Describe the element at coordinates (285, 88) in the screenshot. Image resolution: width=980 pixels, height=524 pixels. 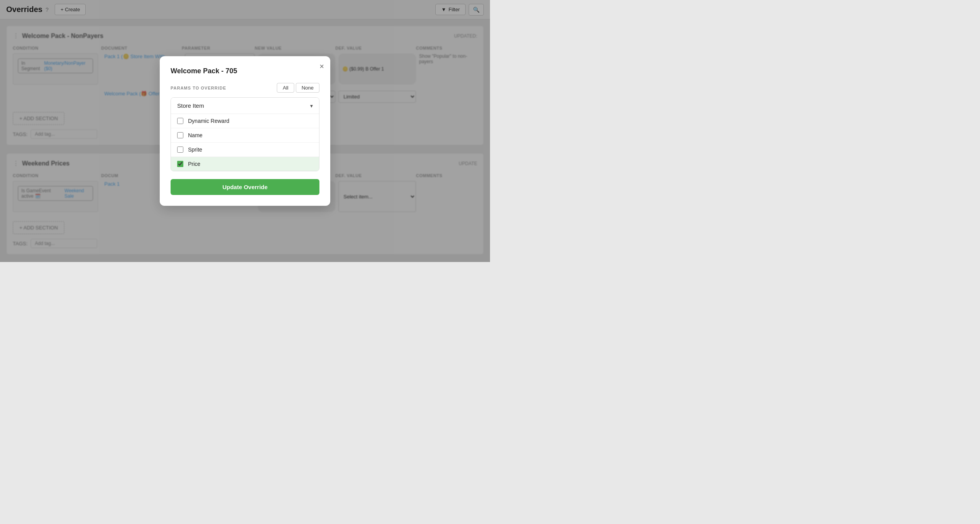
I see `all-button: All` at that location.